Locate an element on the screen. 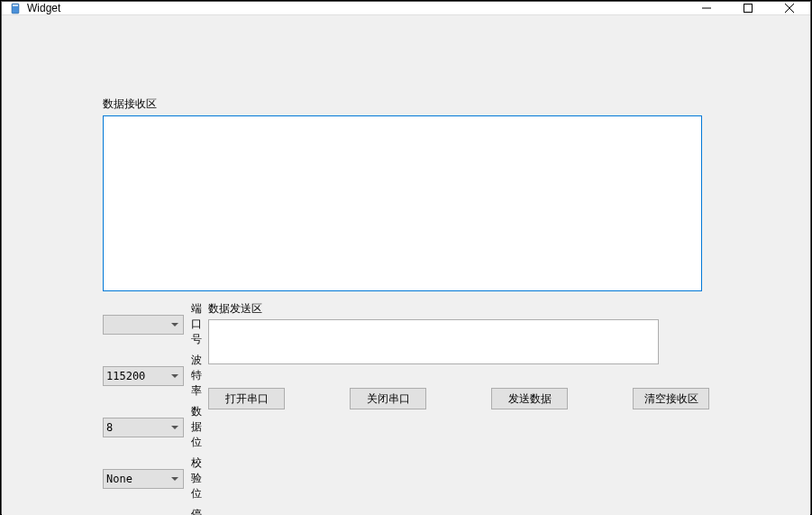 This screenshot has width=812, height=515. stopbits-row: 1 停止位 is located at coordinates (155, 510).